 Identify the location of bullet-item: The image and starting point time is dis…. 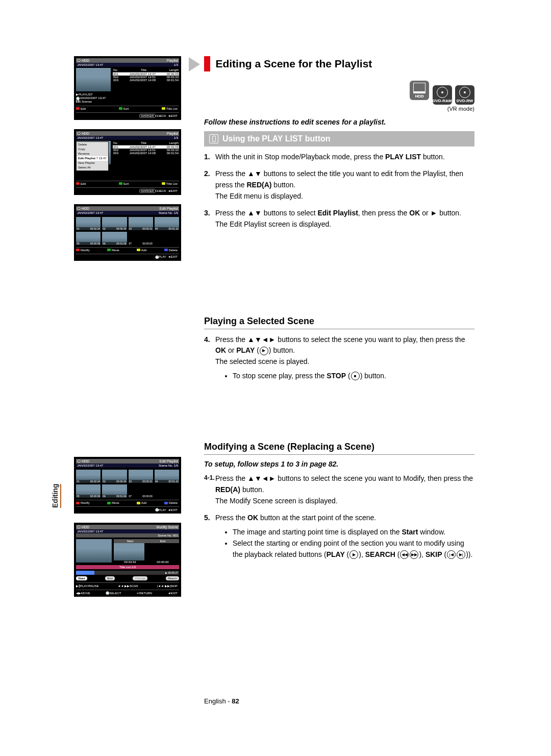
(354, 532).